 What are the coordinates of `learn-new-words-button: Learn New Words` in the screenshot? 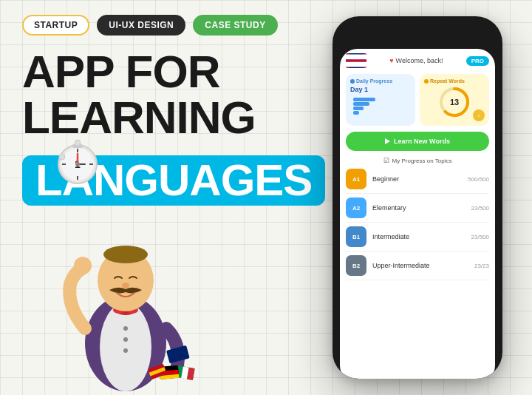 It's located at (417, 141).